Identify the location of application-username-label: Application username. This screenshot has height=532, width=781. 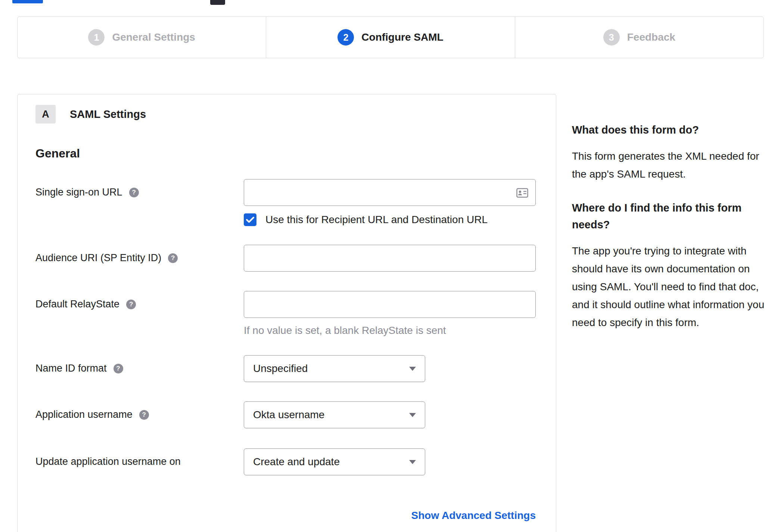
(84, 415).